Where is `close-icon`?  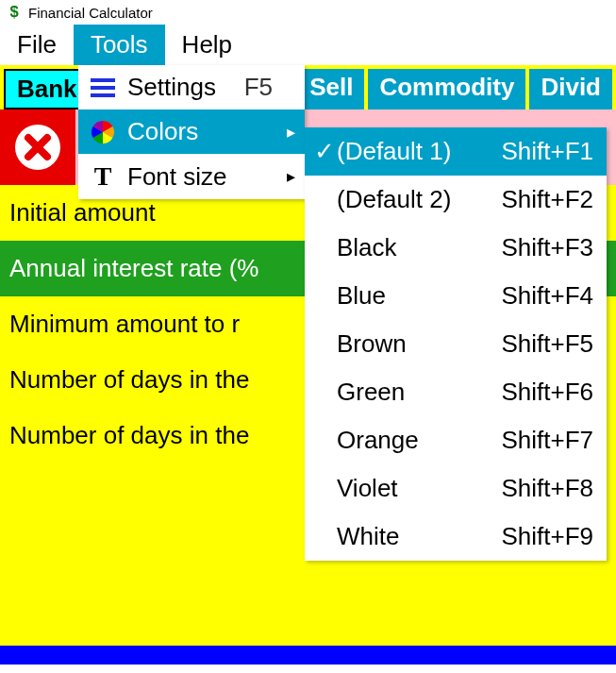
close-icon is located at coordinates (38, 147).